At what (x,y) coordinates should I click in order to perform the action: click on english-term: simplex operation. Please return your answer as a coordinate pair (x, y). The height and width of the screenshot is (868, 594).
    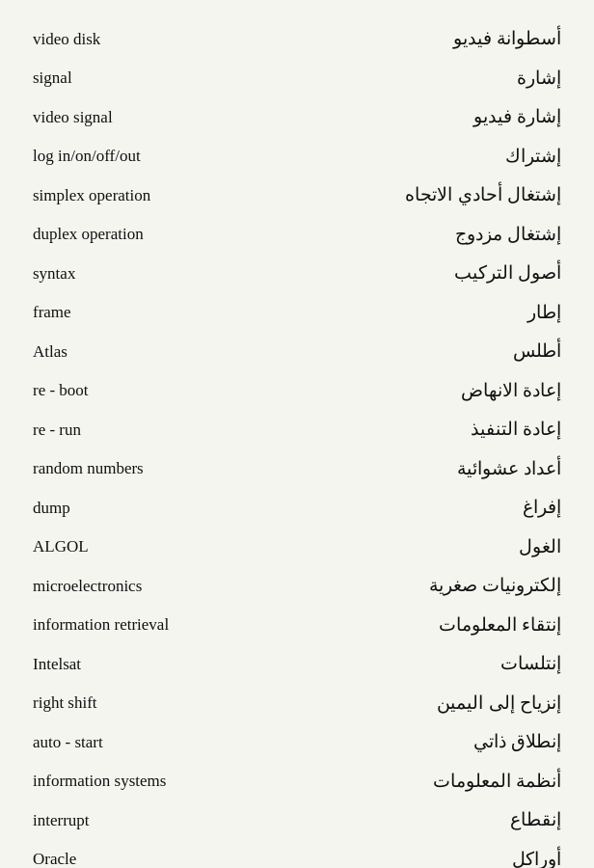
    Looking at the image, I should click on (149, 195).